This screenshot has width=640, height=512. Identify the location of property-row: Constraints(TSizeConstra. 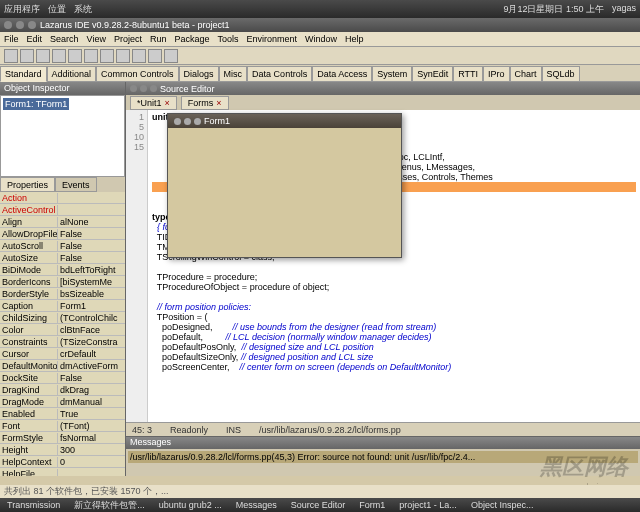
(62, 342).